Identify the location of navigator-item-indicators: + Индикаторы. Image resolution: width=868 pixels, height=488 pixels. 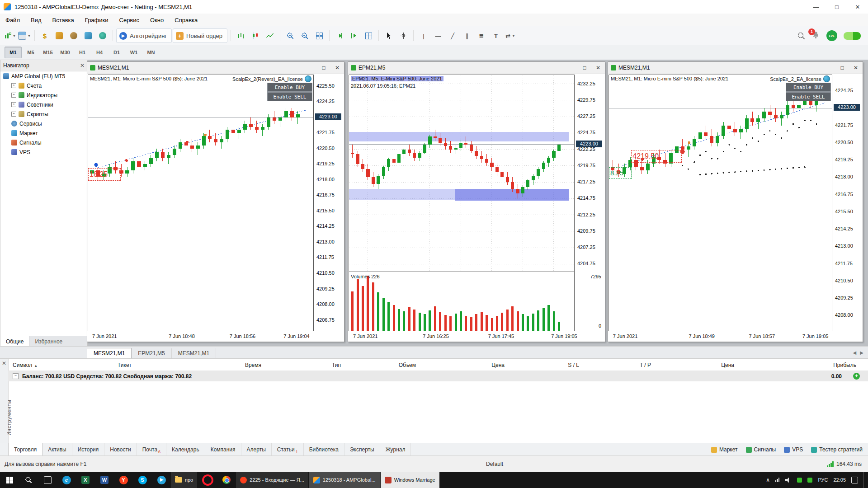
(44, 95).